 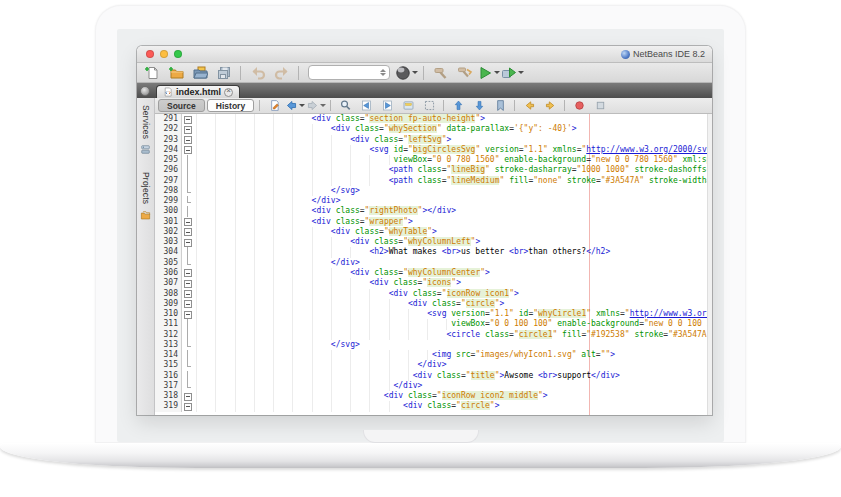 I want to click on code-line-318: 318<div class="iconRow icon2 middle">, so click(x=434, y=396).